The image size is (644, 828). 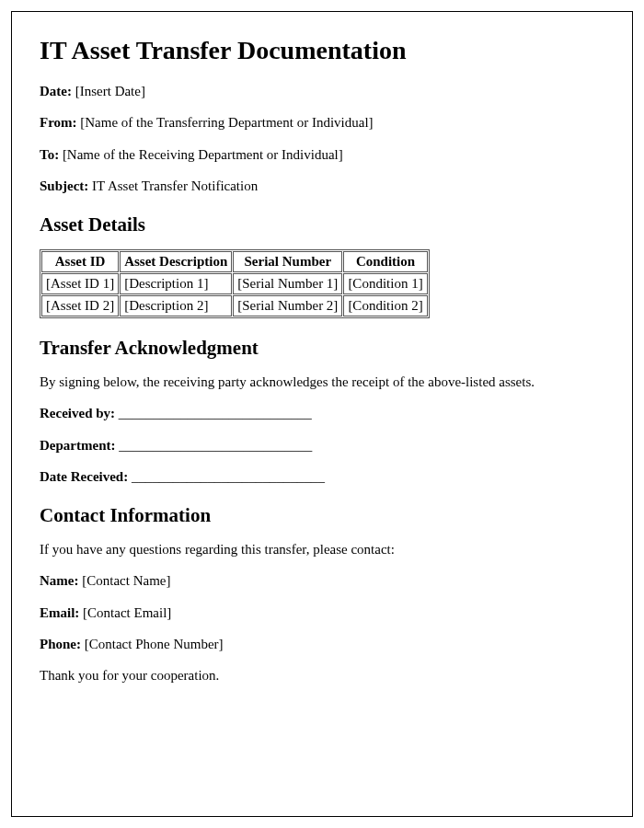 What do you see at coordinates (80, 283) in the screenshot?
I see `cell-asset-id: [Asset ID 1]` at bounding box center [80, 283].